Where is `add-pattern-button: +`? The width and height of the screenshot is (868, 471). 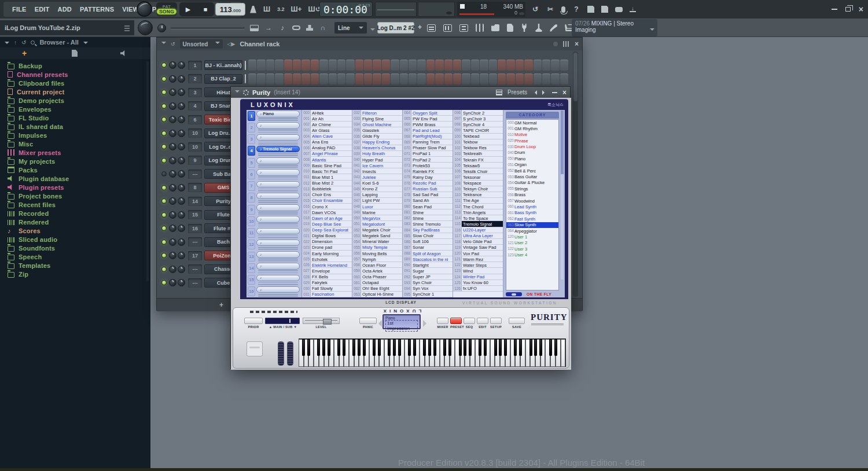
add-pattern-button: + is located at coordinates (420, 27).